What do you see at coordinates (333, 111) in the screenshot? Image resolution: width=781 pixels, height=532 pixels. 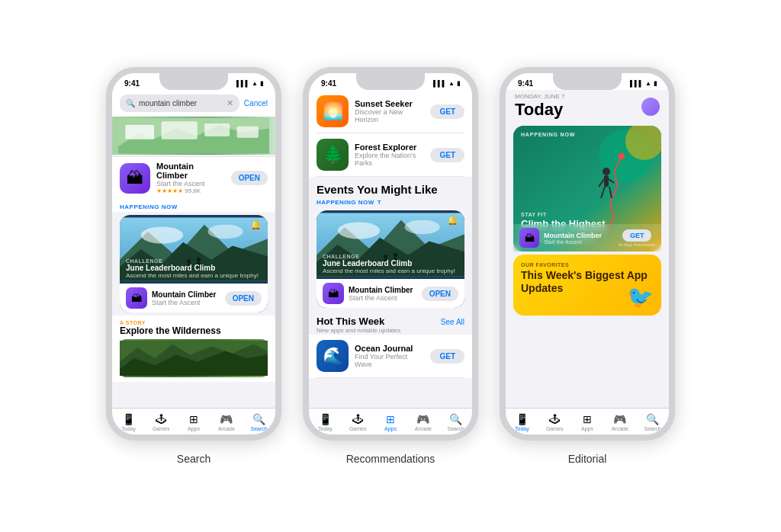 I see `sunset-seeker-icon: 🌅` at bounding box center [333, 111].